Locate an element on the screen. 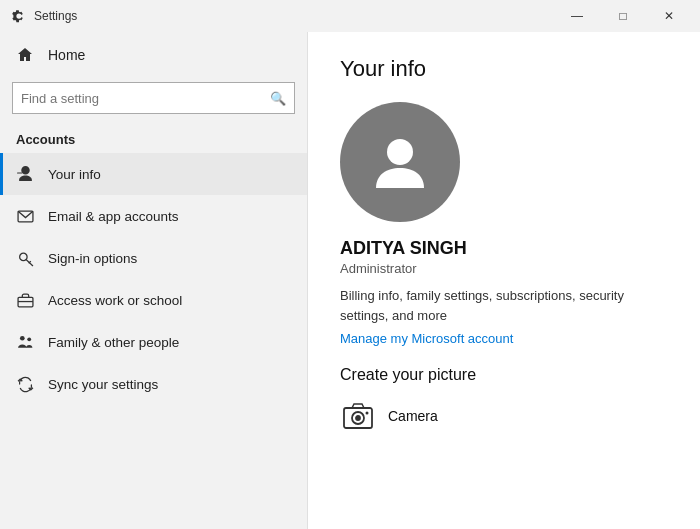 Image resolution: width=700 pixels, height=529 pixels. sidebar-item-home: Home is located at coordinates (154, 55).